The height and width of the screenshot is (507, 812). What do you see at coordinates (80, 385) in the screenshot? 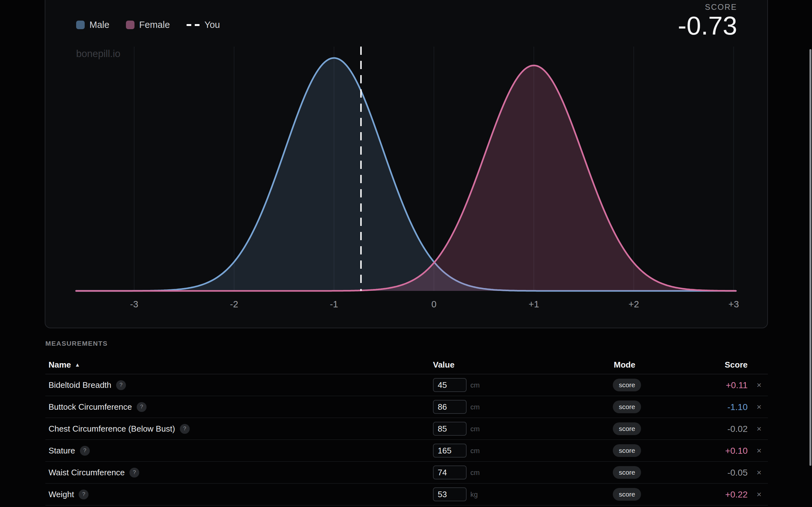
I see `measurement-name: Bideltoid Breadth` at bounding box center [80, 385].